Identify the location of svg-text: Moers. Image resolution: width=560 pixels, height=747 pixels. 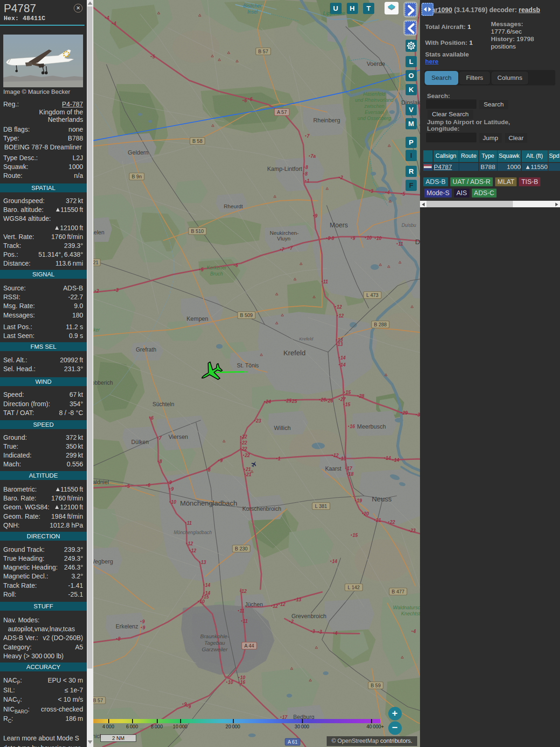
(339, 225).